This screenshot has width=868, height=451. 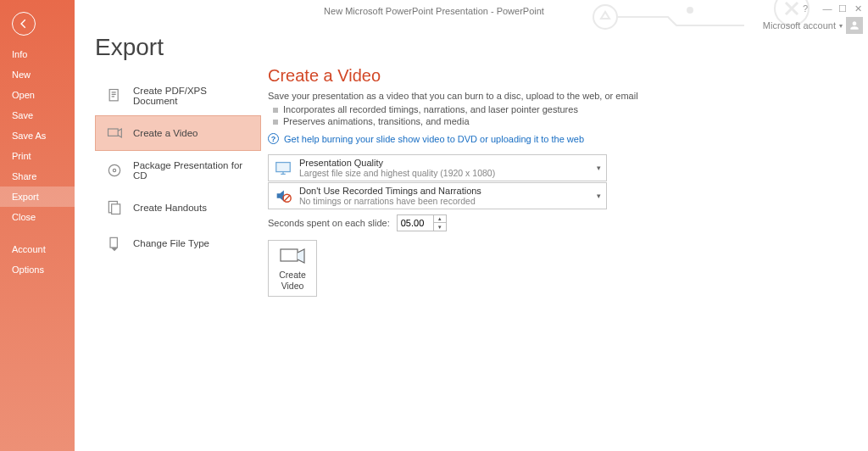 I want to click on seconds-label: Seconds spent on each slide:, so click(x=329, y=223).